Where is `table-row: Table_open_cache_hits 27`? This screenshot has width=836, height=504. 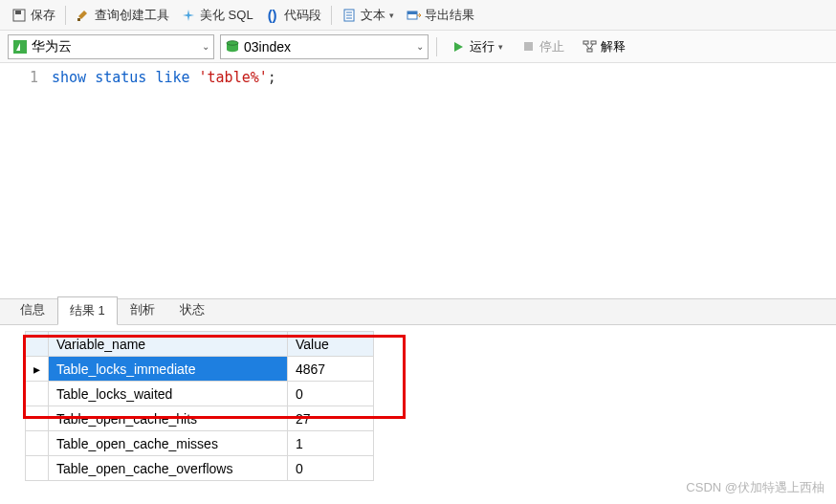 table-row: Table_open_cache_hits 27 is located at coordinates (200, 419).